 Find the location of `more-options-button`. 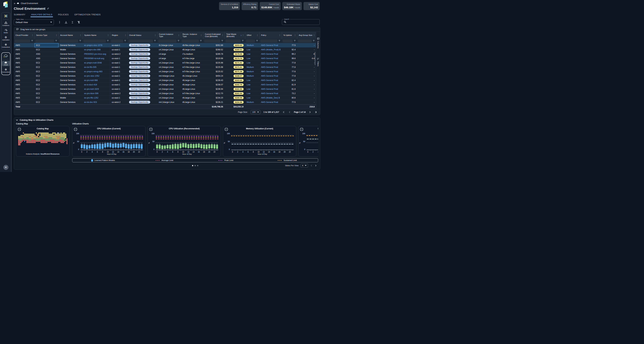

more-options-button is located at coordinates (60, 22).